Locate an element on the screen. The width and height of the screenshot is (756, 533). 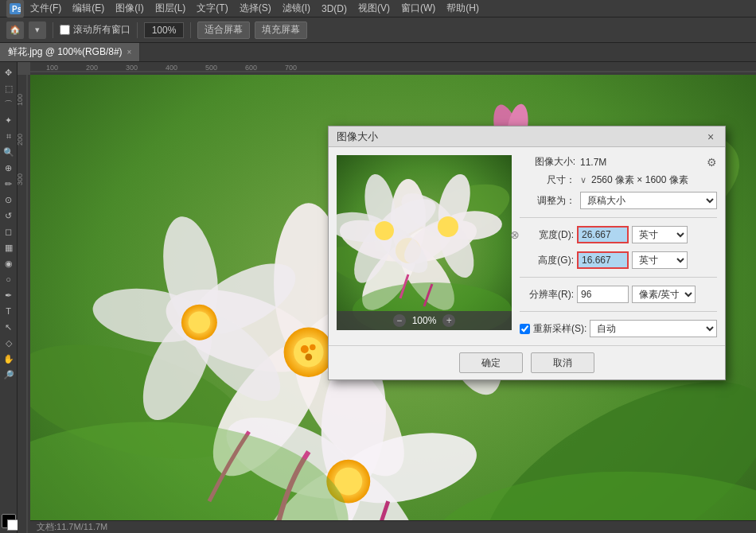
tool-zoom: 🔎 is located at coordinates (9, 375).